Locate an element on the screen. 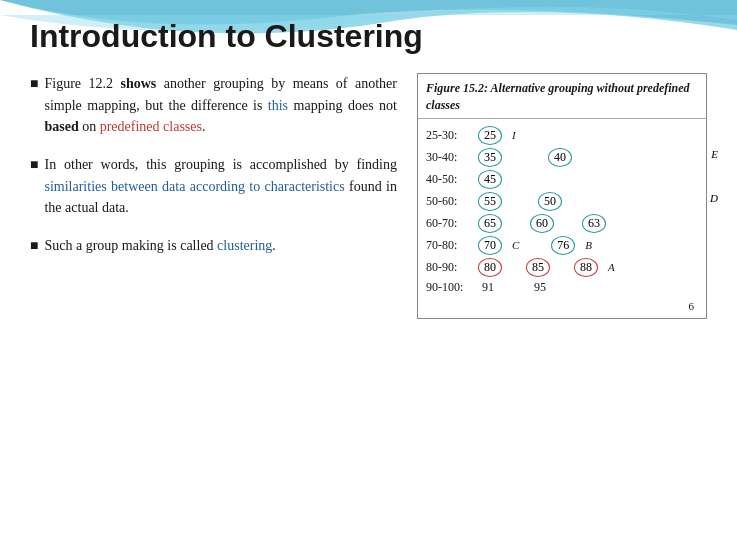 The height and width of the screenshot is (540, 737). fig-row-6070: 60-70: 65 60 63 is located at coordinates (562, 224).